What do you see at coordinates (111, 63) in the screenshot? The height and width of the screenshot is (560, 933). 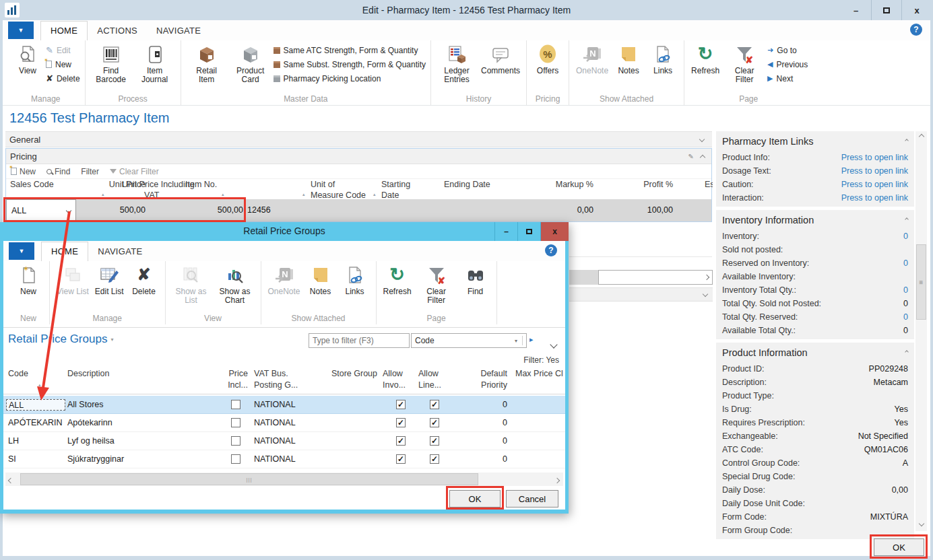 I see `find-barcode-button: Find Barcode` at bounding box center [111, 63].